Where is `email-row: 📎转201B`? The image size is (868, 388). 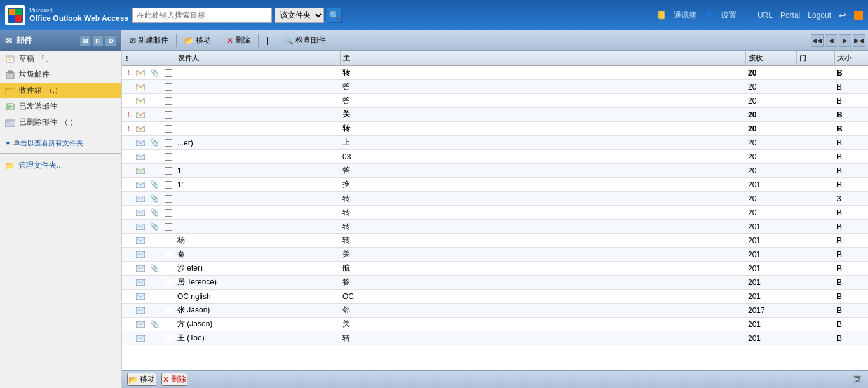 email-row: 📎转201B is located at coordinates (495, 227).